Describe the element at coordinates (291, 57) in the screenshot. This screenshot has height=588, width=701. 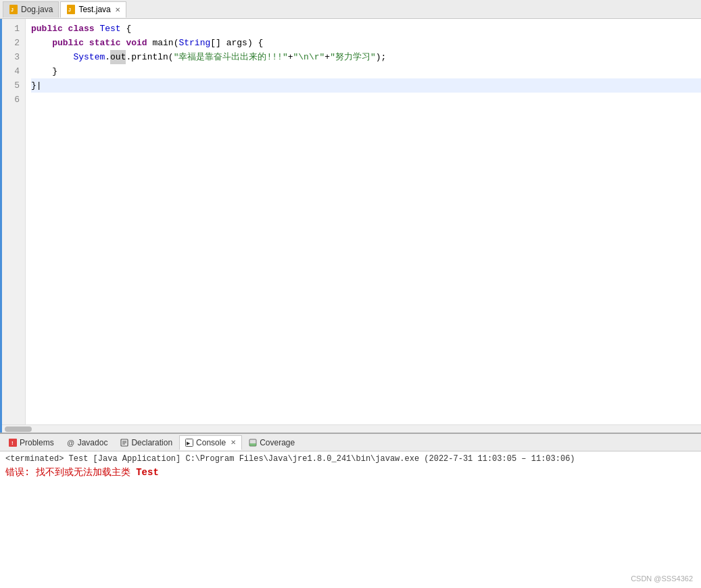
I see `plus-1: +` at that location.